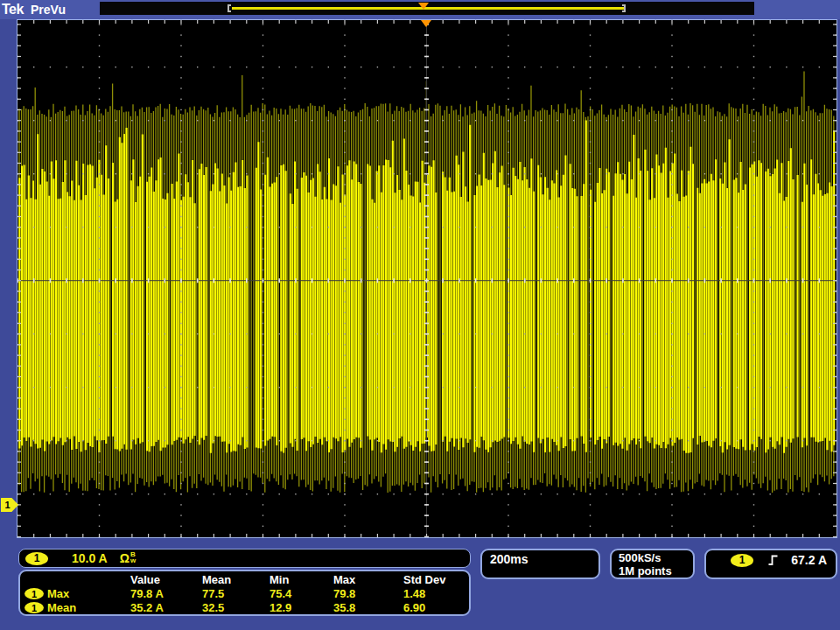  What do you see at coordinates (345, 579) in the screenshot?
I see `col-header-max: Max` at bounding box center [345, 579].